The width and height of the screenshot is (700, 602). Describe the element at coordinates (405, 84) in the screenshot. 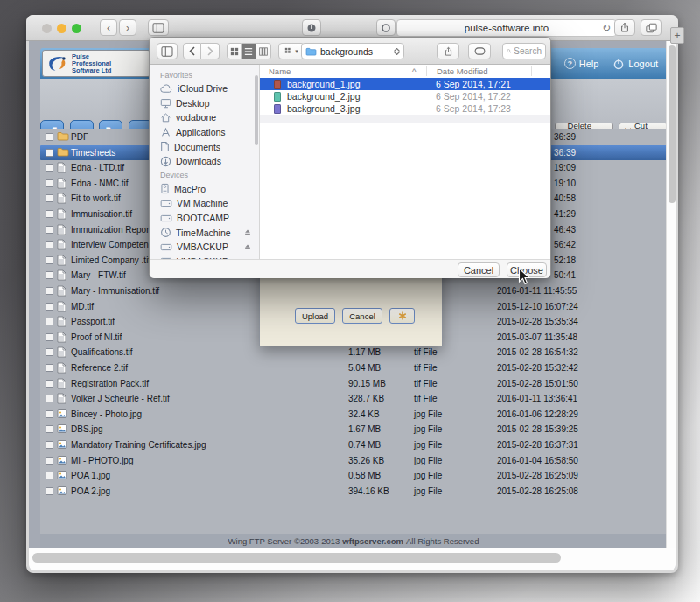

I see `finder-file-row: background_1.jpg6 Sep 2014, 17:21` at that location.